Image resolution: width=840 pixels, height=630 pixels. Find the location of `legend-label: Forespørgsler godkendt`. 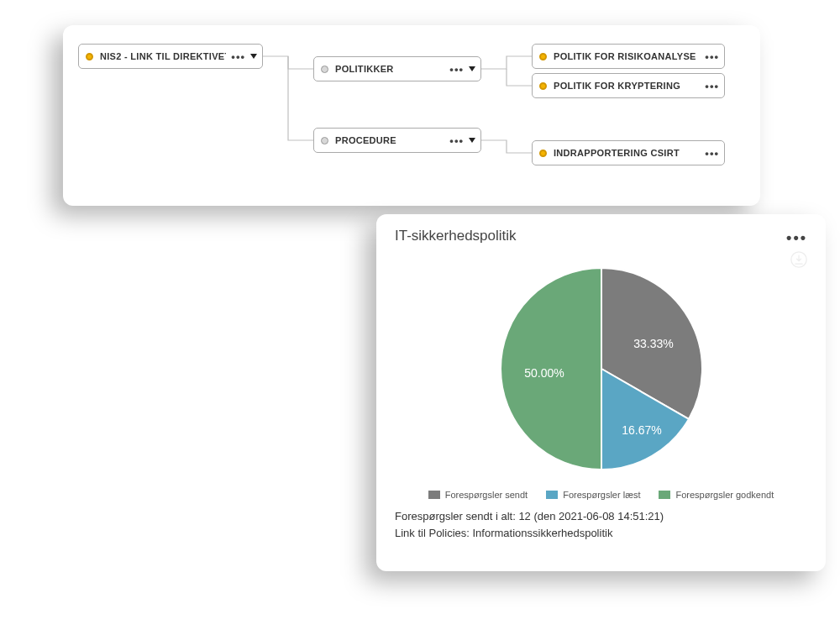

legend-label: Forespørgsler godkendt is located at coordinates (724, 495).